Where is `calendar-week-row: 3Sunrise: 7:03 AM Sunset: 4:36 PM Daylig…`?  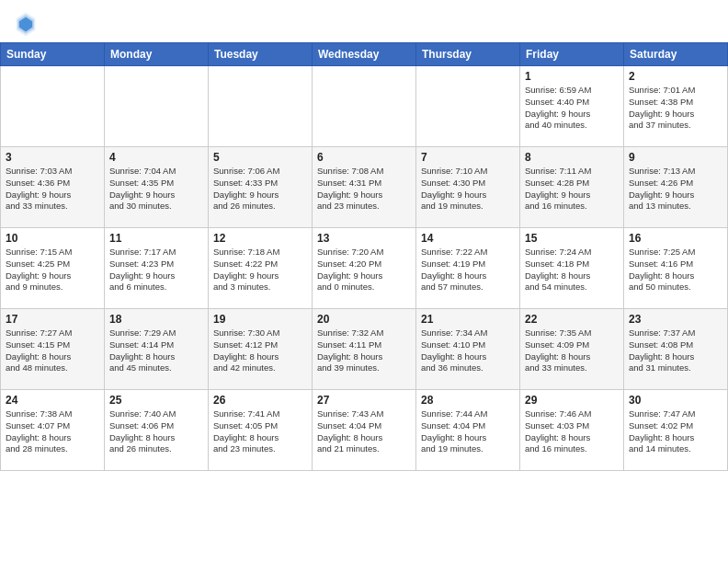 calendar-week-row: 3Sunrise: 7:03 AM Sunset: 4:36 PM Daylig… is located at coordinates (364, 188).